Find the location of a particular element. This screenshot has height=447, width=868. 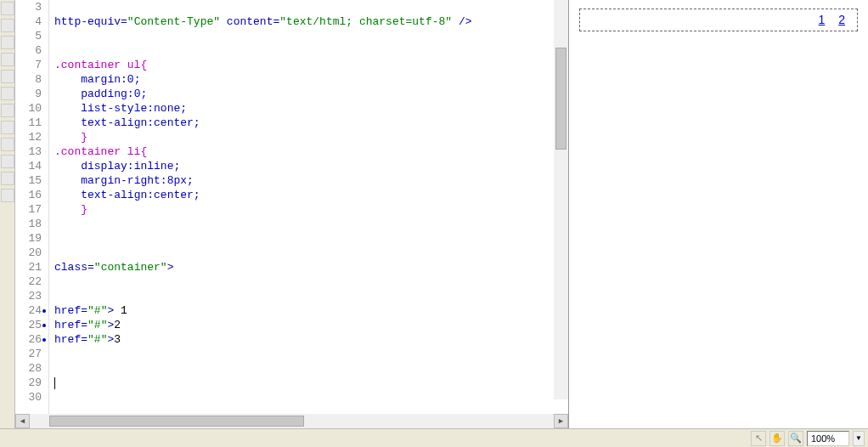

line-number-gutter: 3456789101112131415161718192021222324252… is located at coordinates (32, 207).